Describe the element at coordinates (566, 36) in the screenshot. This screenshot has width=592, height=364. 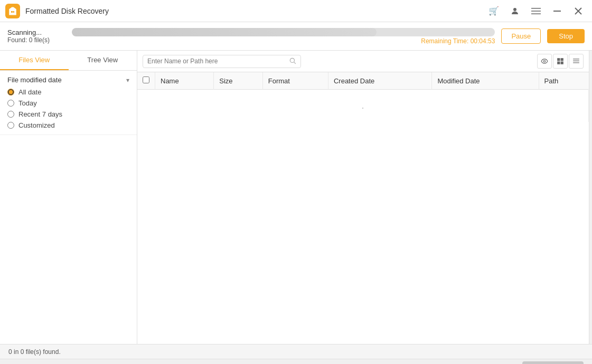
I see `stop-button: Stop` at that location.